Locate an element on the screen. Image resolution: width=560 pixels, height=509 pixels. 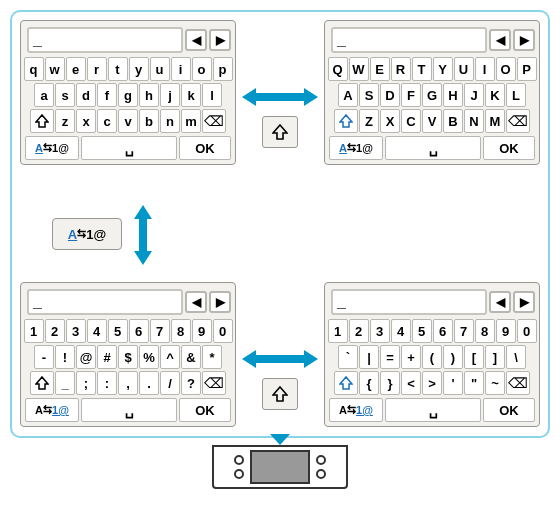
character-key: : is located at coordinates (107, 383).